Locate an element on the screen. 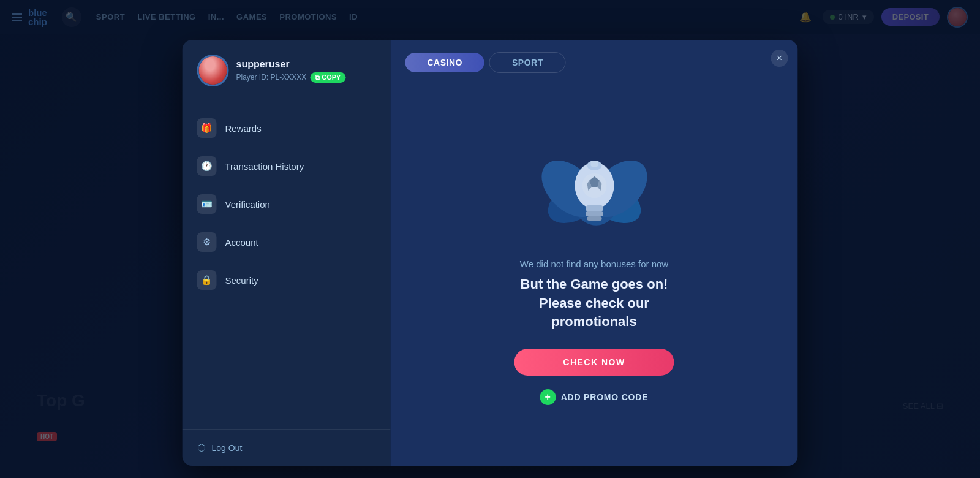 Image resolution: width=980 pixels, height=478 pixels. no-bonus-message: We did not find any bonuses for now is located at coordinates (594, 264).